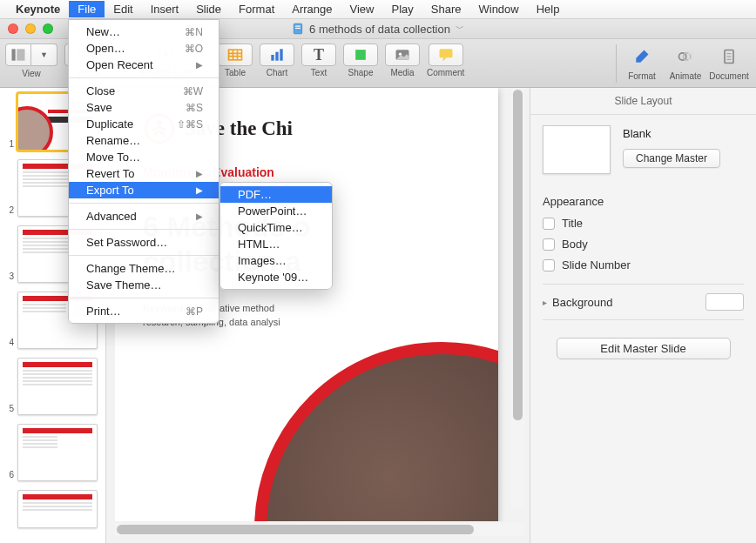  Describe the element at coordinates (643, 202) in the screenshot. I see `section-appearance: Appearance` at that location.